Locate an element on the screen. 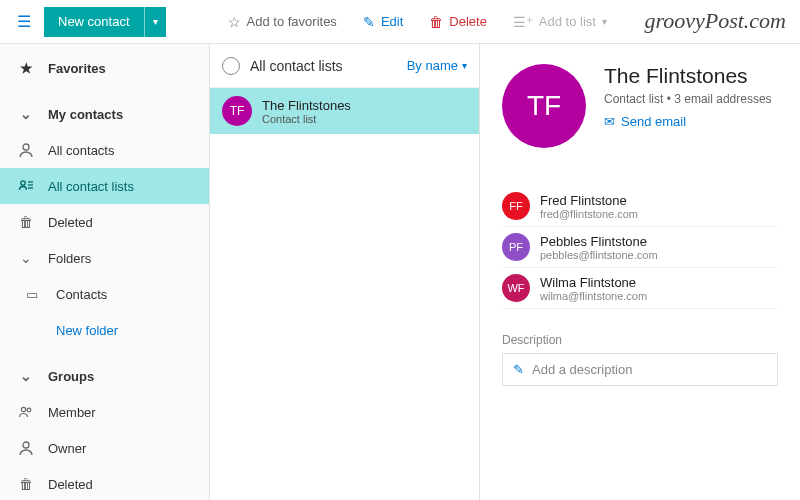 The width and height of the screenshot is (800, 500). member-avatar: WF is located at coordinates (516, 288).